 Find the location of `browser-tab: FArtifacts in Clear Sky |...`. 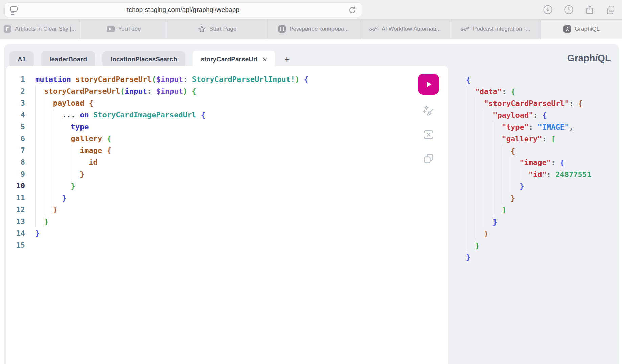

browser-tab: FArtifacts in Clear Sky |... is located at coordinates (40, 29).